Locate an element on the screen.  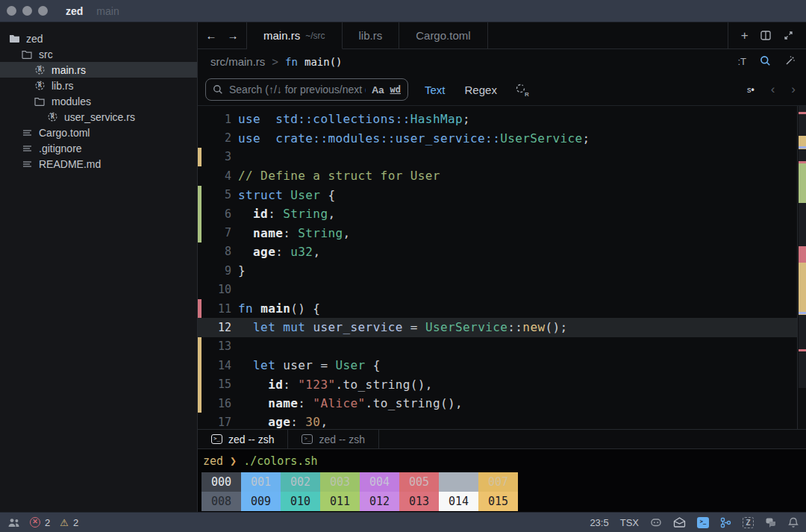
palette-cell: 001 is located at coordinates (261, 482).